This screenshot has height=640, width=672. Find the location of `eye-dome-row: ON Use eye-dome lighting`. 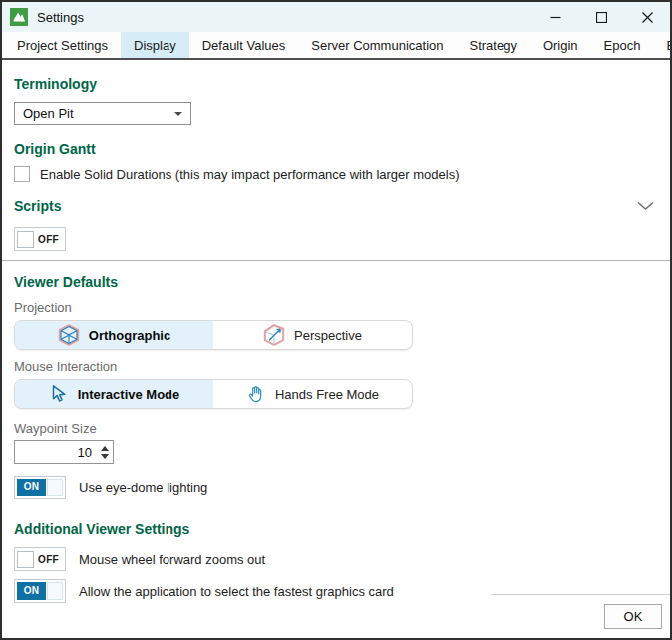

eye-dome-row: ON Use eye-dome lighting is located at coordinates (336, 487).